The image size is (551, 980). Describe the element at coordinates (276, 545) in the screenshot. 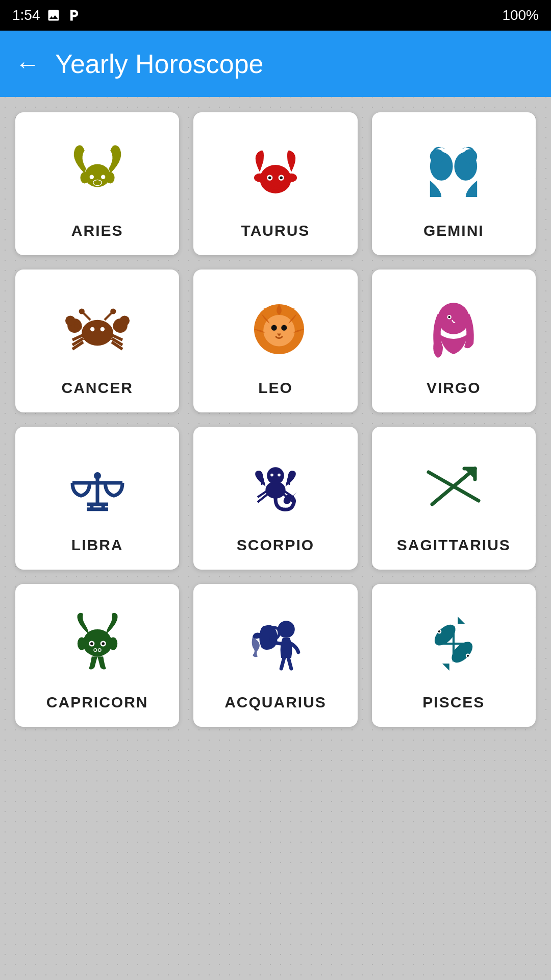

I see `scorpio-label: SCORPIO` at that location.